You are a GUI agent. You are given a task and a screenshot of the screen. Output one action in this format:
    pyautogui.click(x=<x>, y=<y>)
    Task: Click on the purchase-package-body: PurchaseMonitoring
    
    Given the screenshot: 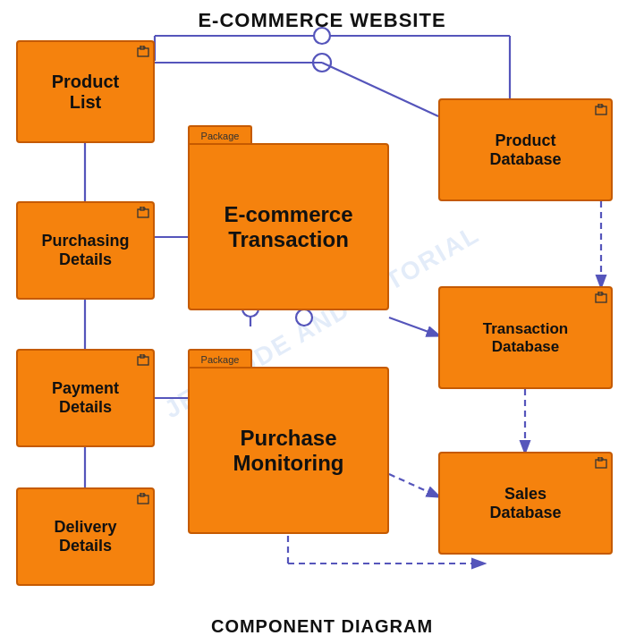 What is the action you would take?
    pyautogui.click(x=288, y=451)
    